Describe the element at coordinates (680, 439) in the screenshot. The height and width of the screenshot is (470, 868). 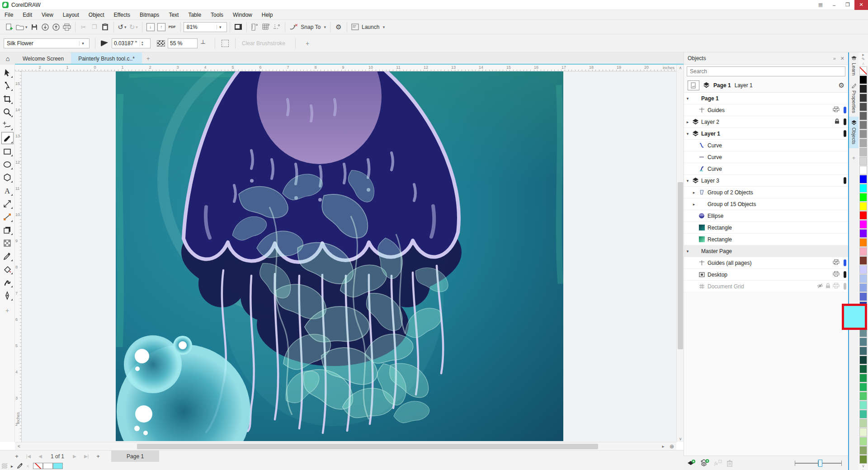
I see `scroll-down-icon: ∨` at that location.